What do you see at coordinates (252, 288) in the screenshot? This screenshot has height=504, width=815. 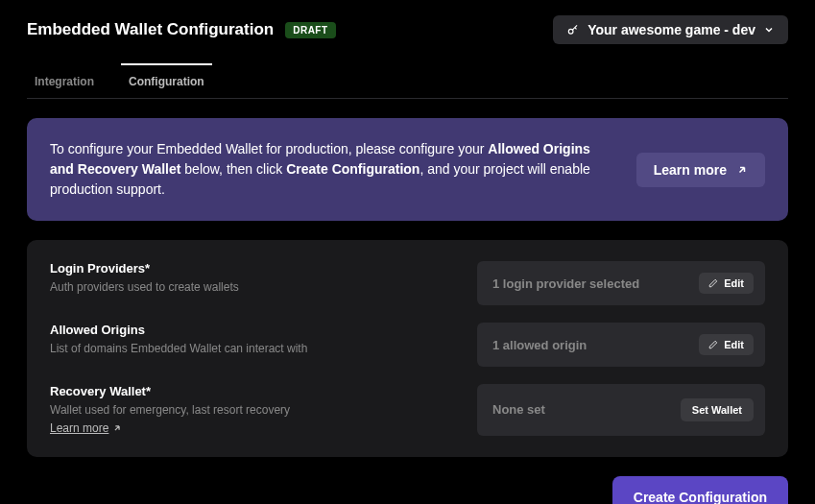 I see `login-providers-desc: Auth providers used to create wallets` at bounding box center [252, 288].